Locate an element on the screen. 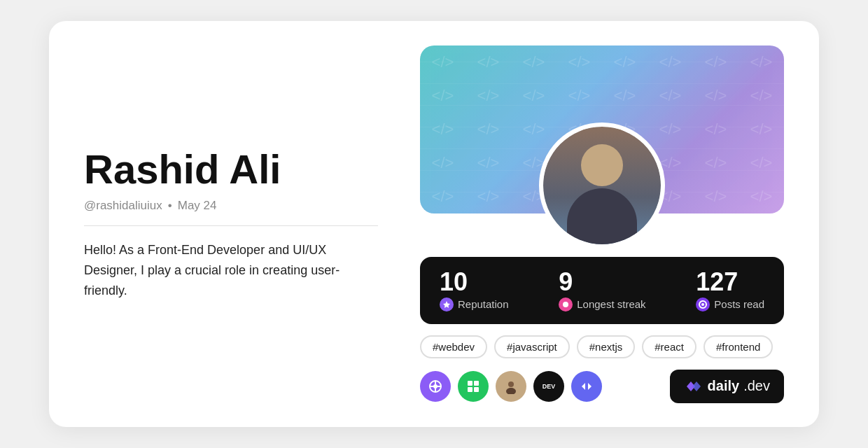  stat-reputation-label-row: Reputation is located at coordinates (475, 304).